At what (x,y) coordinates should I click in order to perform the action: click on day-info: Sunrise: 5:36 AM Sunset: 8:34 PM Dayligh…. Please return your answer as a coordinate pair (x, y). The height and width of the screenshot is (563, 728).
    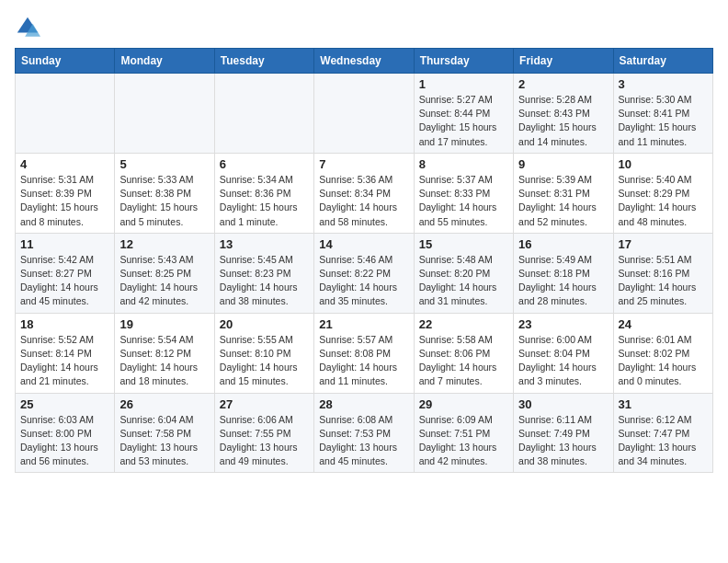
    Looking at the image, I should click on (364, 201).